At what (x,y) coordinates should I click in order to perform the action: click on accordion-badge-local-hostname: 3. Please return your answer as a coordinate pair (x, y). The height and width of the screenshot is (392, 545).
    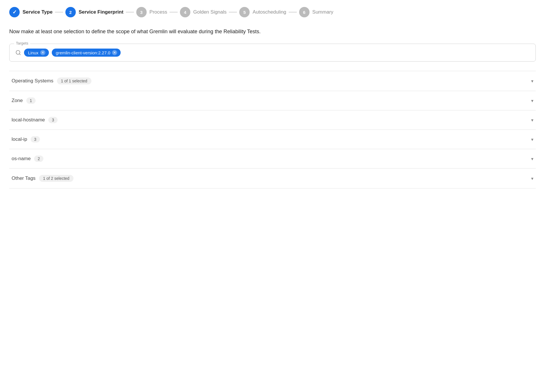
    Looking at the image, I should click on (53, 120).